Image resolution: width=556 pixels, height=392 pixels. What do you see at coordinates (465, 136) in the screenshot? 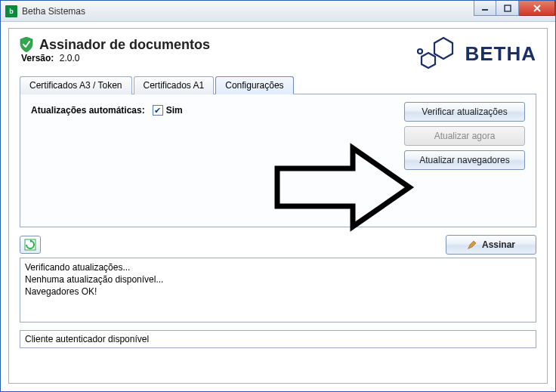
I see `update-now-button: Atualizar agora` at bounding box center [465, 136].